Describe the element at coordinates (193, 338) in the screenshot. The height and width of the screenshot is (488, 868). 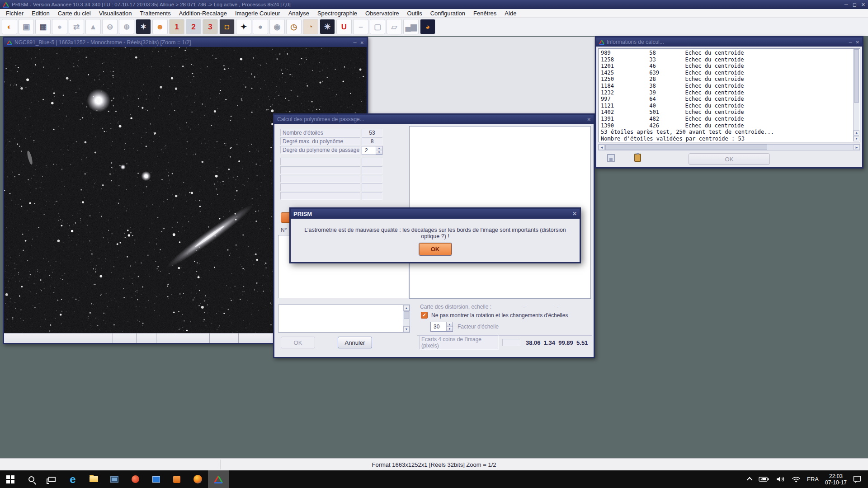
I see `image-status-segment` at that location.